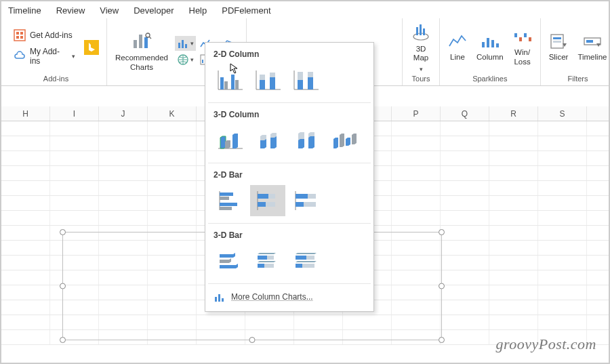  I want to click on timeline-icon, so click(592, 41).